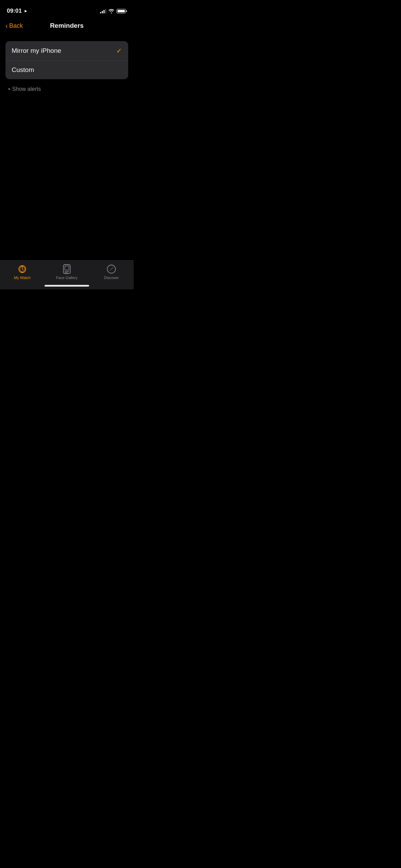 The image size is (401, 868). I want to click on checkmark-icon: ✓, so click(119, 51).